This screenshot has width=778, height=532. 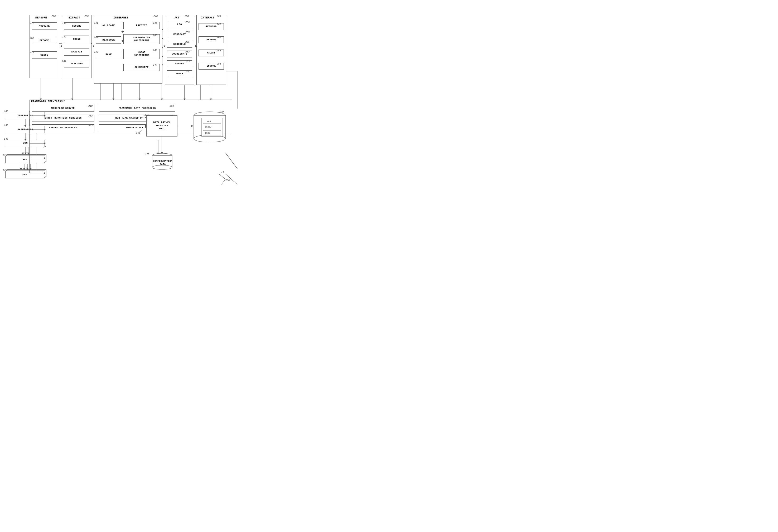 I want to click on diagnose-box: DIAGNOSE, so click(x=108, y=40).